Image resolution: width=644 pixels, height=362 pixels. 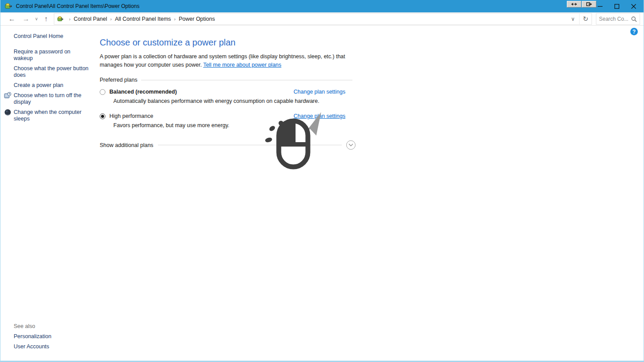 What do you see at coordinates (228, 145) in the screenshot?
I see `show-additional-plans-row: Show additional plans` at bounding box center [228, 145].